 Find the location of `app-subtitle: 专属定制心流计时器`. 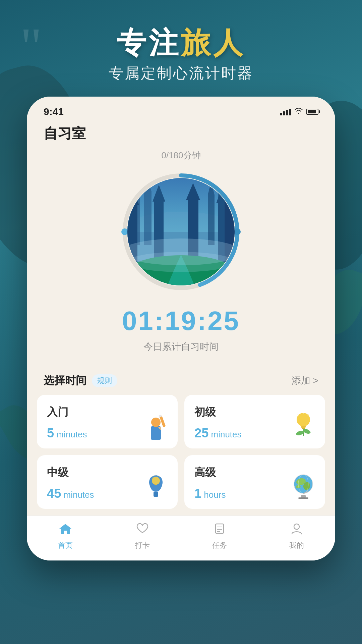

app-subtitle: 专属定制心流计时器 is located at coordinates (181, 73).